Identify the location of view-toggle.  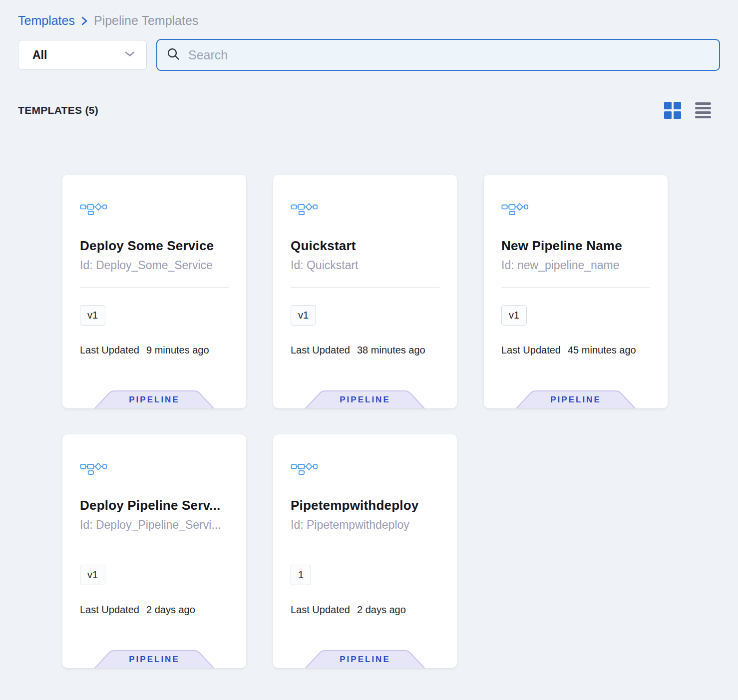
(688, 110).